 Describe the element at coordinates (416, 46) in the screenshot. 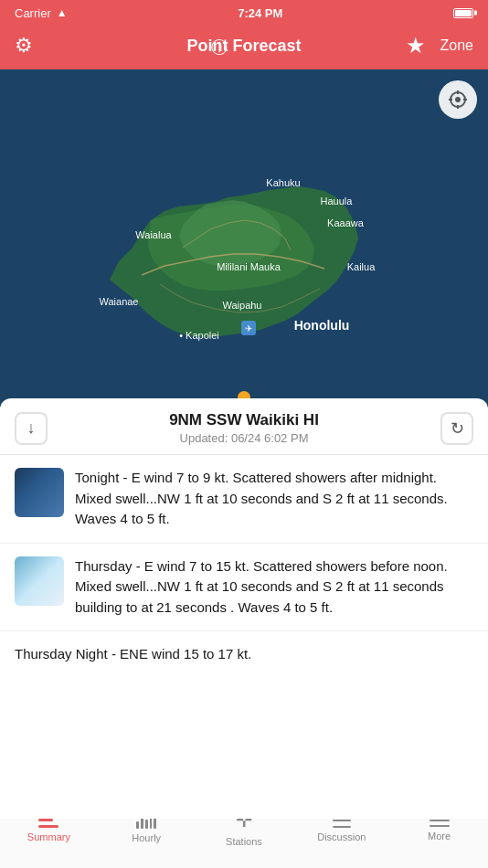

I see `favorite-icon: ★` at that location.